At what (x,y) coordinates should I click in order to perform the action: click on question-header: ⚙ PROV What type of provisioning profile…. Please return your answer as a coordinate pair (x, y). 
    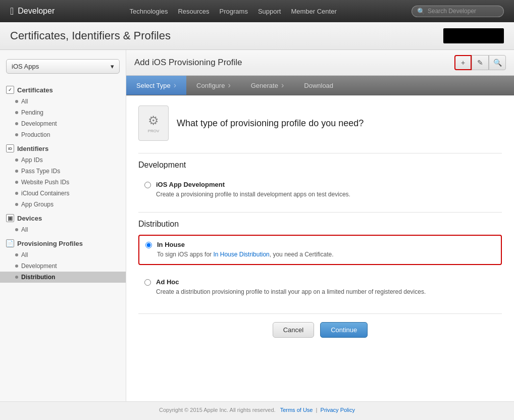
    Looking at the image, I should click on (320, 123).